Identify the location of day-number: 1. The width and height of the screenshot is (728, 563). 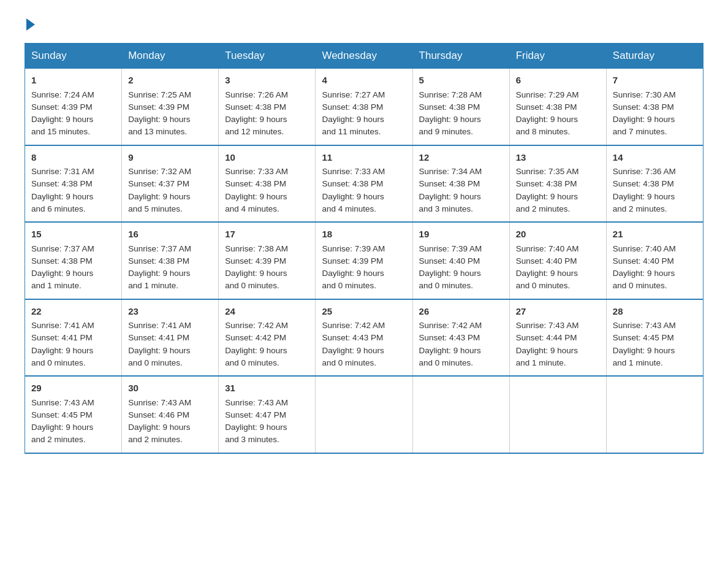
(74, 81).